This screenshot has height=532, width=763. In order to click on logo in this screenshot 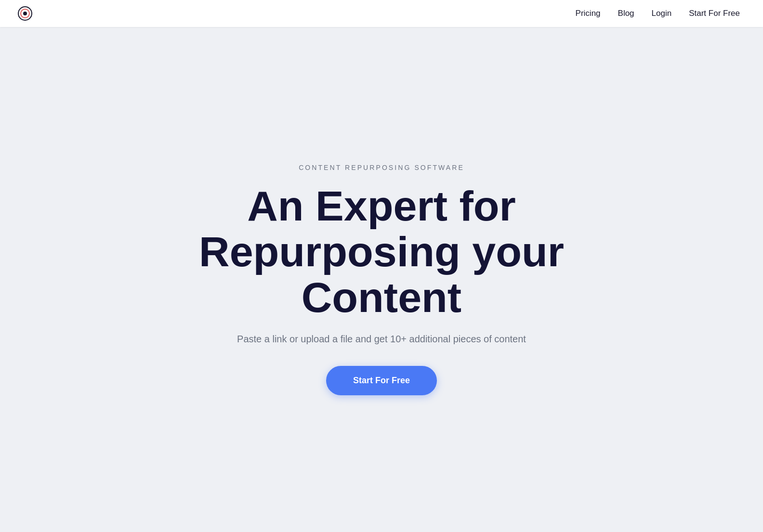, I will do `click(25, 13)`.